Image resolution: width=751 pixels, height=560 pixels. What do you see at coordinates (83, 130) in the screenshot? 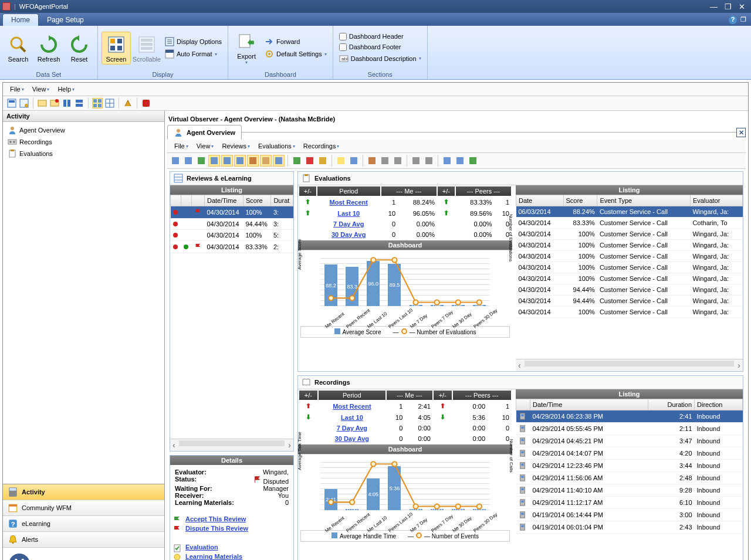
I see `nav-agent-overview: Agent Overview` at bounding box center [83, 130].